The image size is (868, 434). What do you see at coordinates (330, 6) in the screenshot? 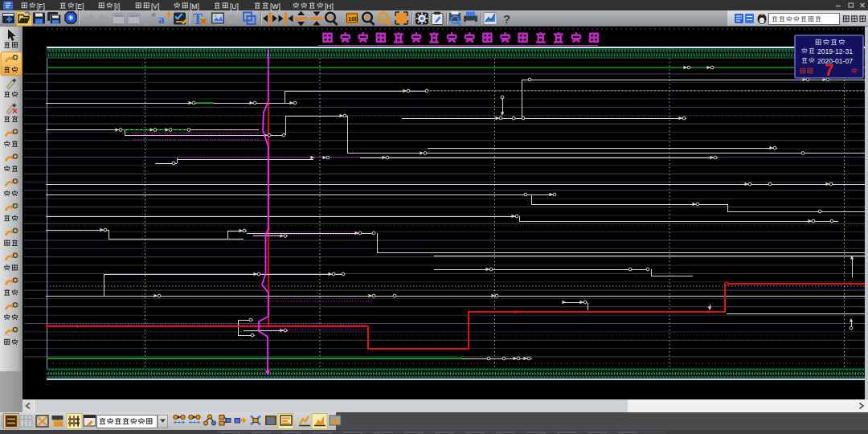
I see `svg-text: [H]` at bounding box center [330, 6].